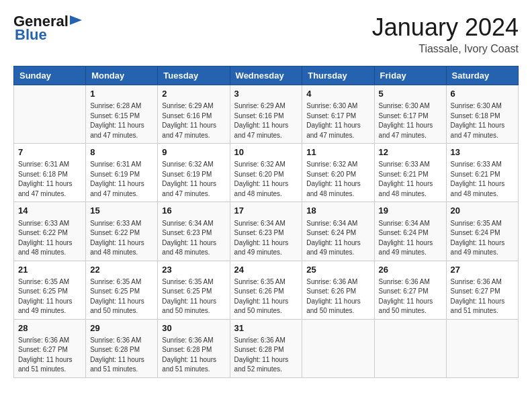 The width and height of the screenshot is (532, 411). I want to click on logo-arrow-icon, so click(76, 20).